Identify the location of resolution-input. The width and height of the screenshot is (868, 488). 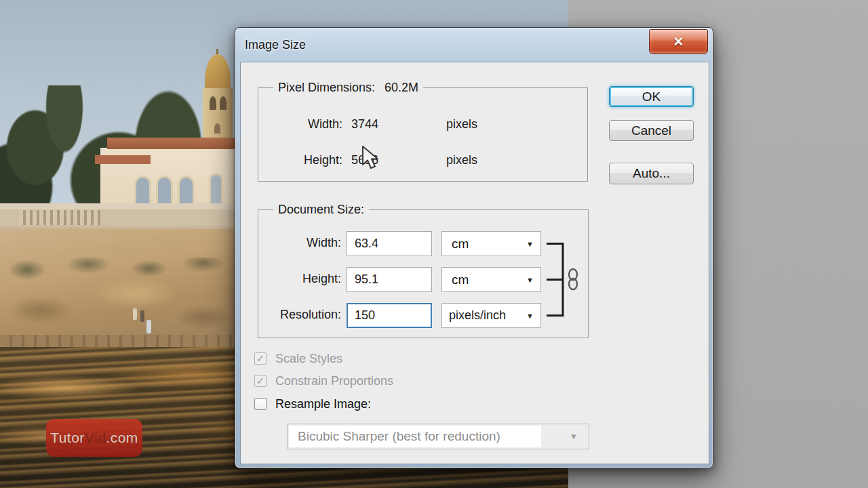
(389, 316).